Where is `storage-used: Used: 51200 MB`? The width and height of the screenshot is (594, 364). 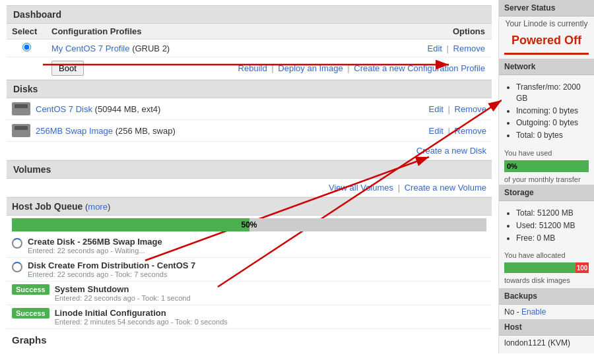 storage-used: Used: 51200 MB is located at coordinates (552, 226).